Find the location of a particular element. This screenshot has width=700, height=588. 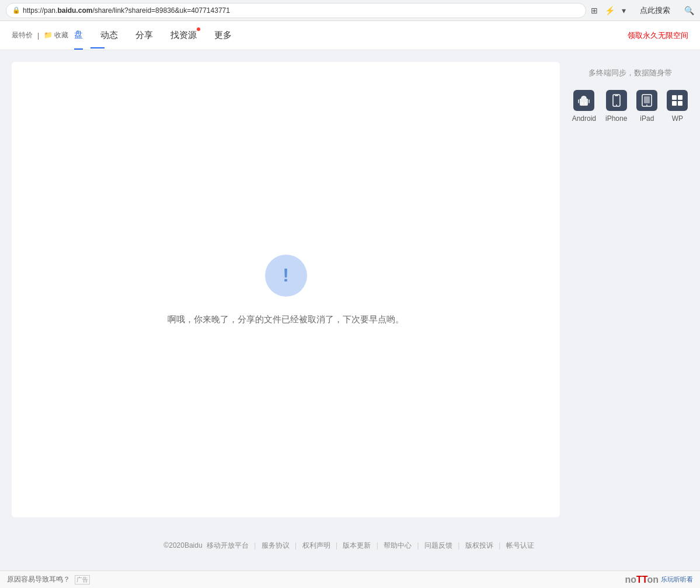

bottom-bar: 原因容易导致耳鸣？ 广告 noTTon 乐玩听听看 is located at coordinates (350, 579).